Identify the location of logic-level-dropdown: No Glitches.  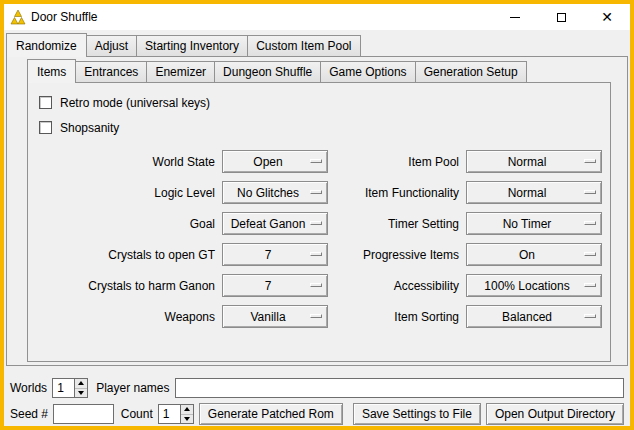
(275, 192).